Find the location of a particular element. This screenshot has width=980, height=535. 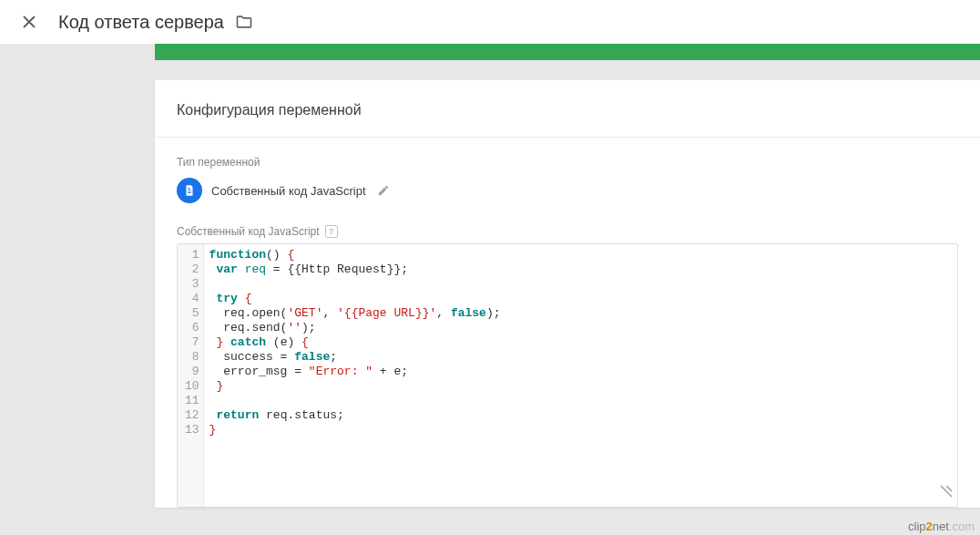

folder-icon is located at coordinates (244, 22).